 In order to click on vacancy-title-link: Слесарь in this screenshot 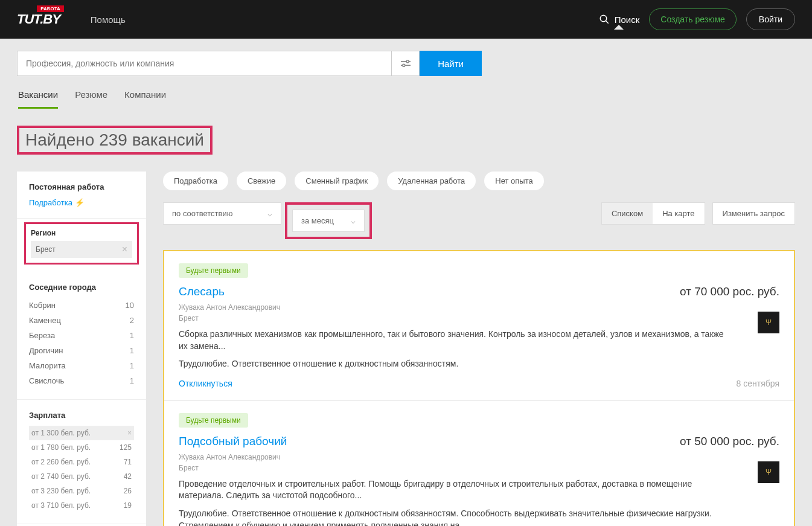, I will do `click(202, 292)`.